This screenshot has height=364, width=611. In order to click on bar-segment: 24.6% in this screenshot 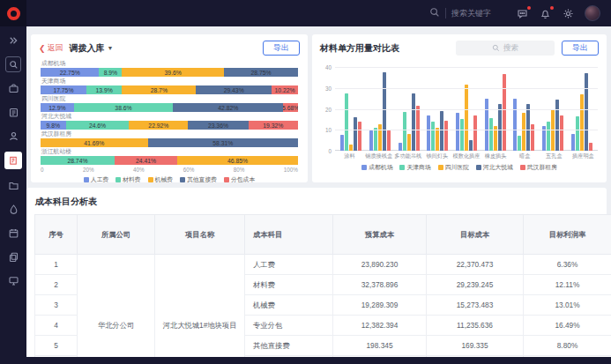, I will do `click(98, 125)`.